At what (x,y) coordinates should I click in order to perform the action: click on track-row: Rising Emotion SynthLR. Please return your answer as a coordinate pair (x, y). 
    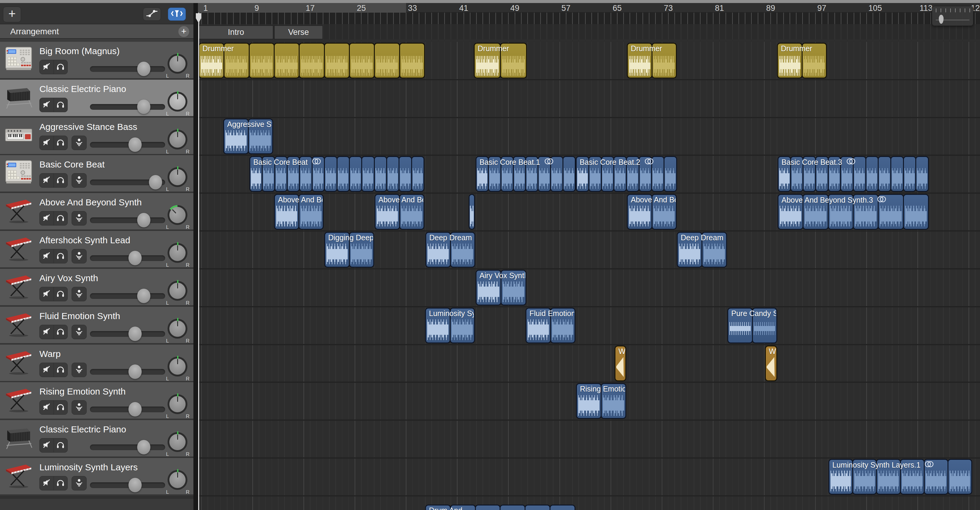
    Looking at the image, I should click on (97, 401).